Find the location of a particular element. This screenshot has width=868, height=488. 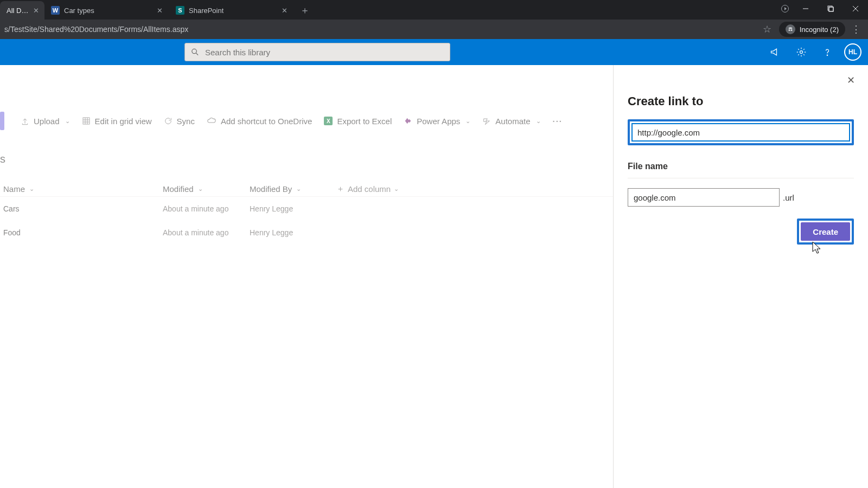

incognito-icon is located at coordinates (790, 29).